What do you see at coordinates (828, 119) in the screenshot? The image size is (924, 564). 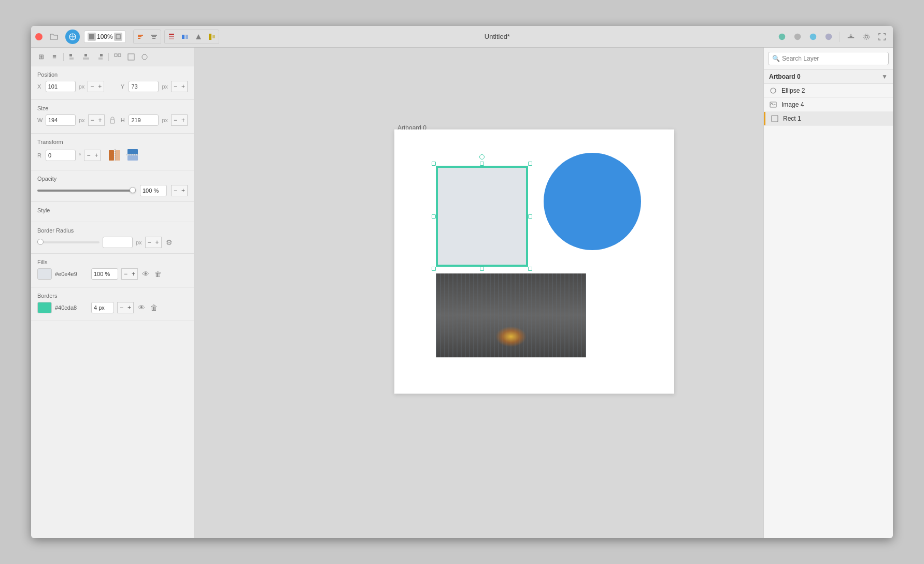 I see `layer-item-rect1: Rect 1` at bounding box center [828, 119].